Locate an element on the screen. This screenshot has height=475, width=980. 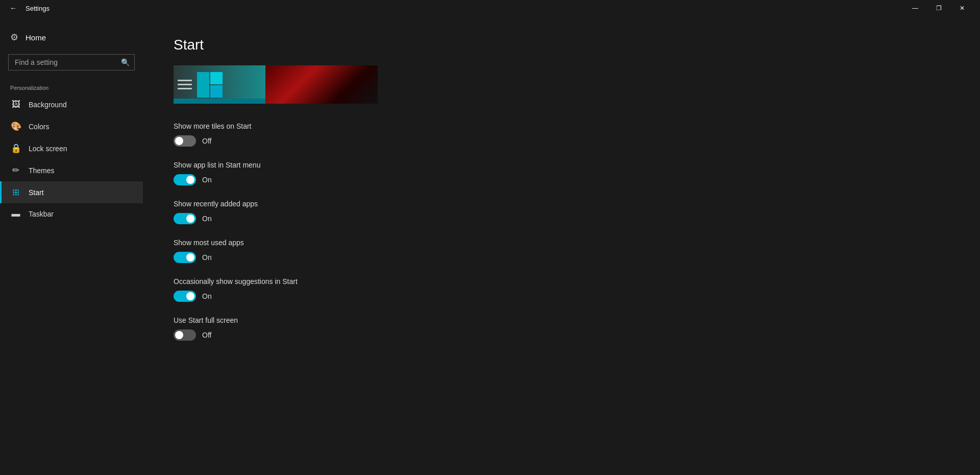
toggle-state-full-screen: Off is located at coordinates (207, 335).